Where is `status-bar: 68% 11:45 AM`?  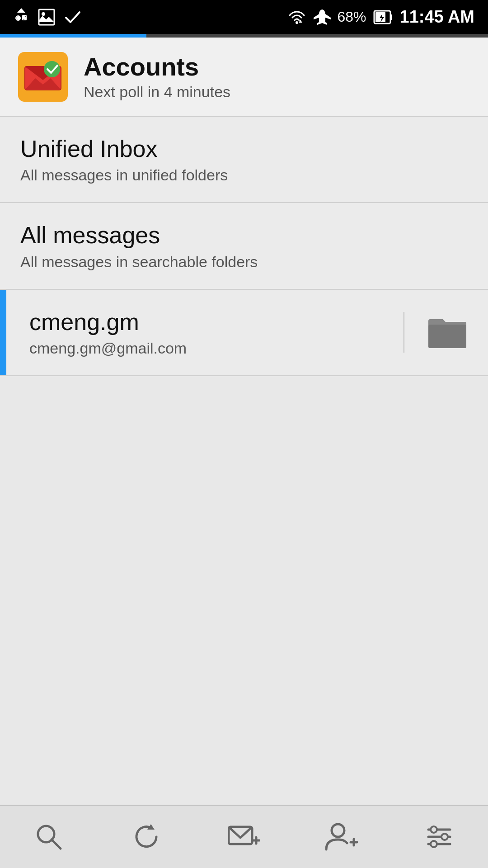
status-bar: 68% 11:45 AM is located at coordinates (244, 17).